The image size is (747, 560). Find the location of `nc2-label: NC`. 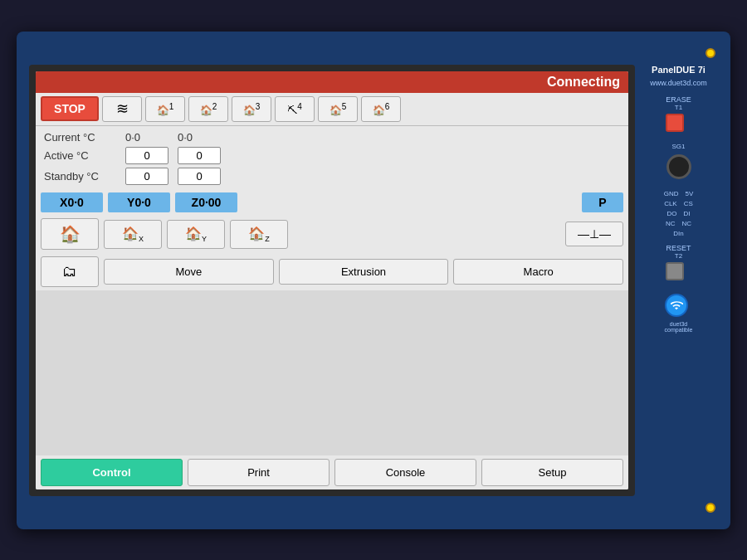

nc2-label: NC is located at coordinates (686, 224).